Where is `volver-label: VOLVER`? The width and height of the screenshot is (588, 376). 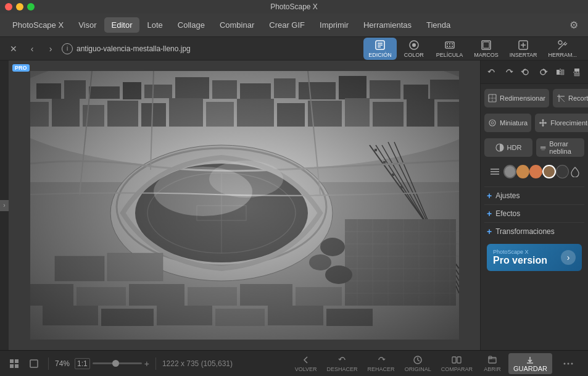 volver-label: VOLVER is located at coordinates (306, 369).